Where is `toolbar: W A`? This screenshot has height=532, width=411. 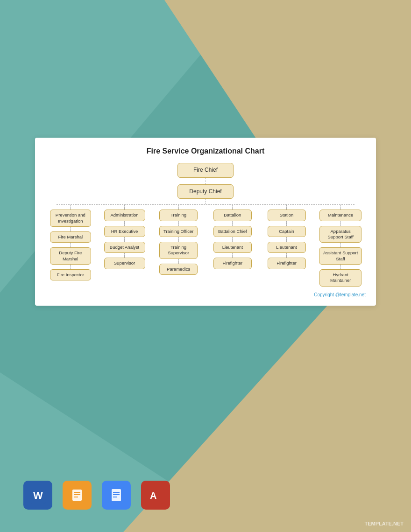
toolbar: W A is located at coordinates (97, 495).